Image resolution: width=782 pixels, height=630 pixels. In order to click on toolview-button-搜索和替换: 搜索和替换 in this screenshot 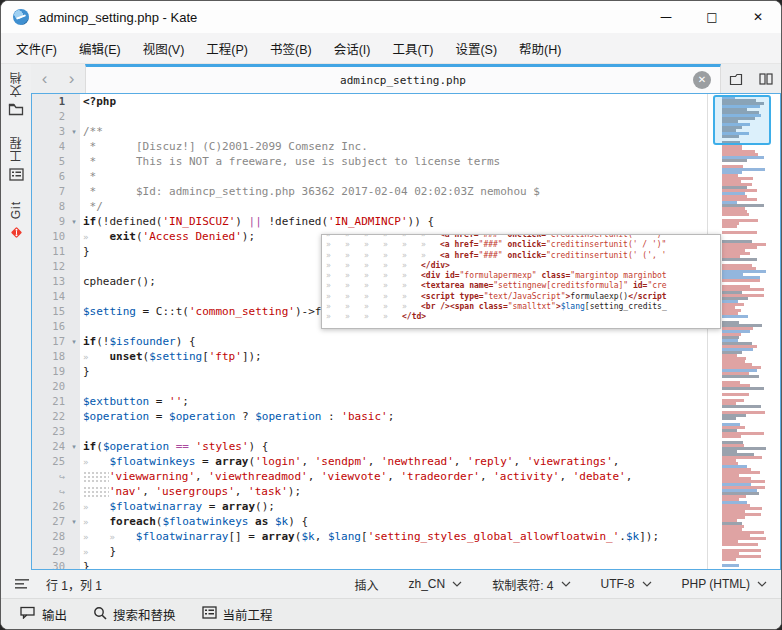, I will do `click(134, 614)`.